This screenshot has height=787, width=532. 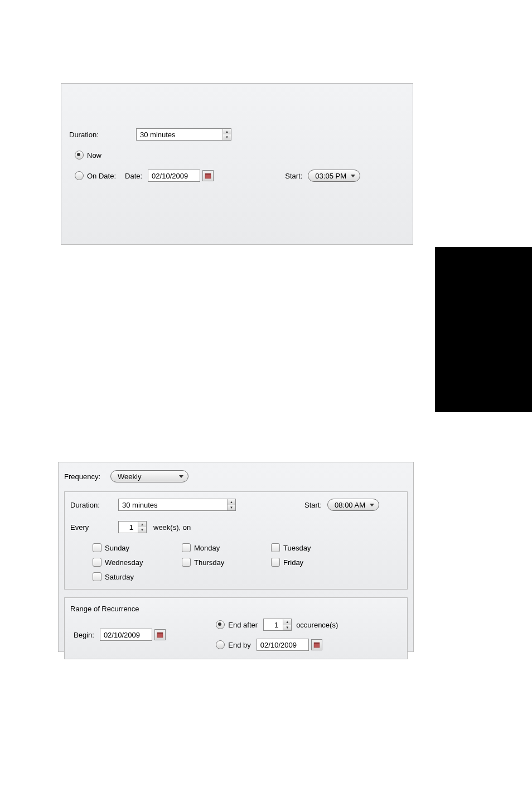 What do you see at coordinates (236, 562) in the screenshot?
I see `days-container: Sunday Monday Tuesday Wednesday Thursday…` at bounding box center [236, 562].